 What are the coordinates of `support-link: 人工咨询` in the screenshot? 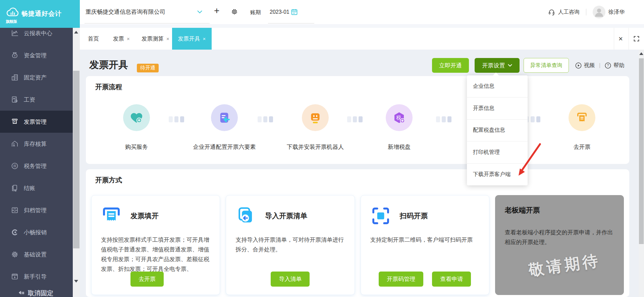 It's located at (569, 12).